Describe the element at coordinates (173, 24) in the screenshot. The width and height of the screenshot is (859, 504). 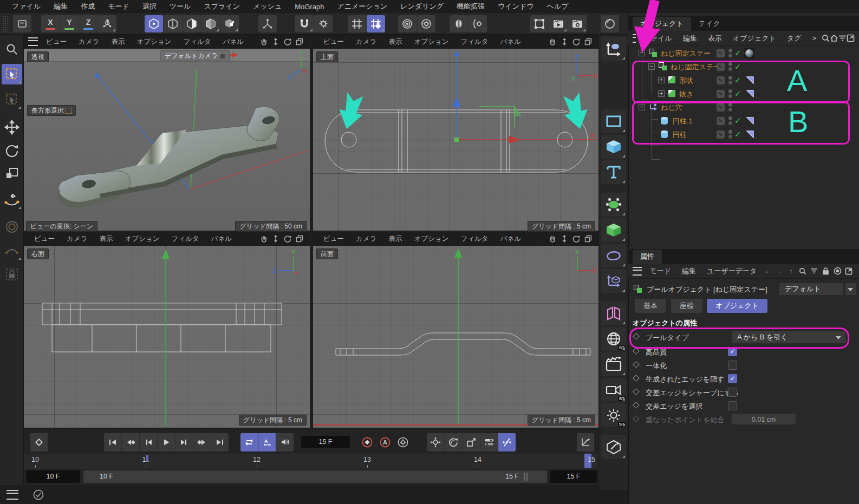
I see `points-mode-button` at that location.